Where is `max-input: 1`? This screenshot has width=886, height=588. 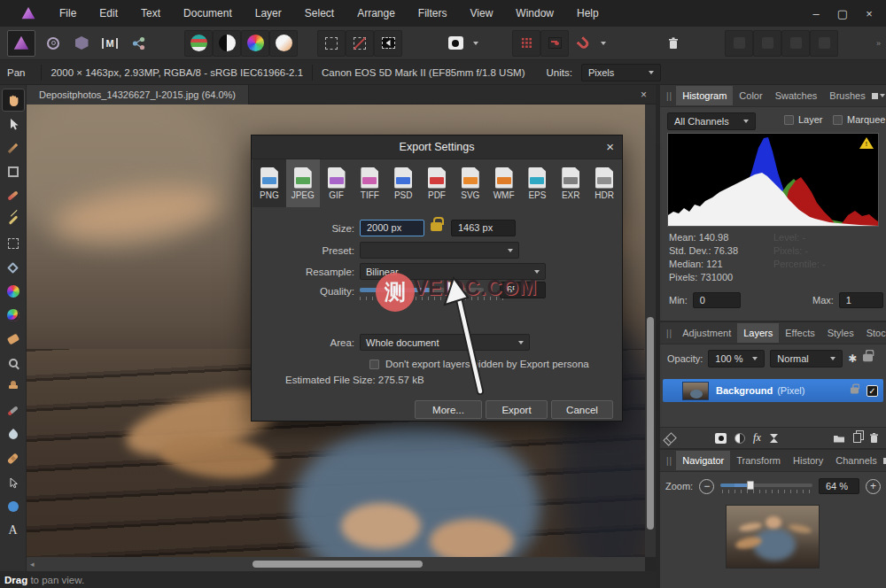
max-input: 1 is located at coordinates (861, 300).